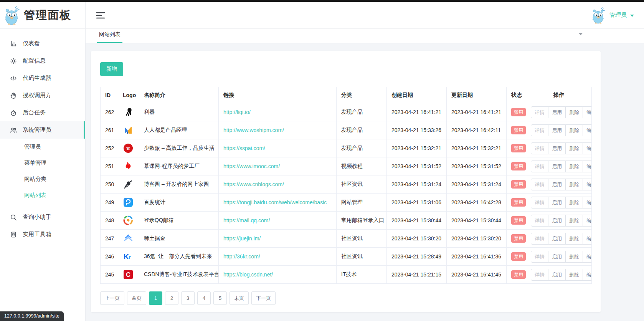  I want to click on cell-logo: π, so click(129, 148).